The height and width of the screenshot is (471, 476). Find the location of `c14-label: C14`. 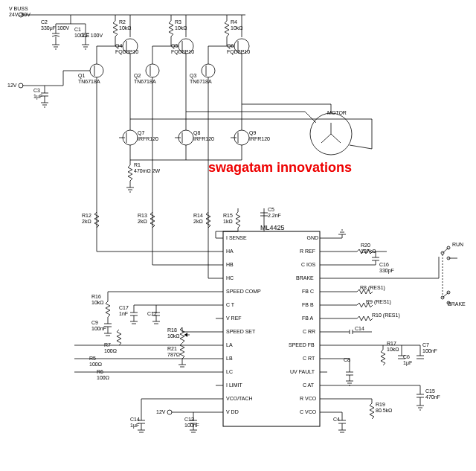

c14-label: C14 is located at coordinates (360, 329).